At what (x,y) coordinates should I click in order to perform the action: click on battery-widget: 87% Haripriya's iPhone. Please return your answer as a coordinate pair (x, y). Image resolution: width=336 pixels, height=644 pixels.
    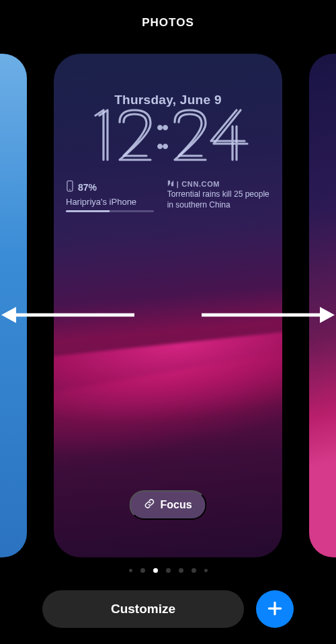
    Looking at the image, I should click on (110, 196).